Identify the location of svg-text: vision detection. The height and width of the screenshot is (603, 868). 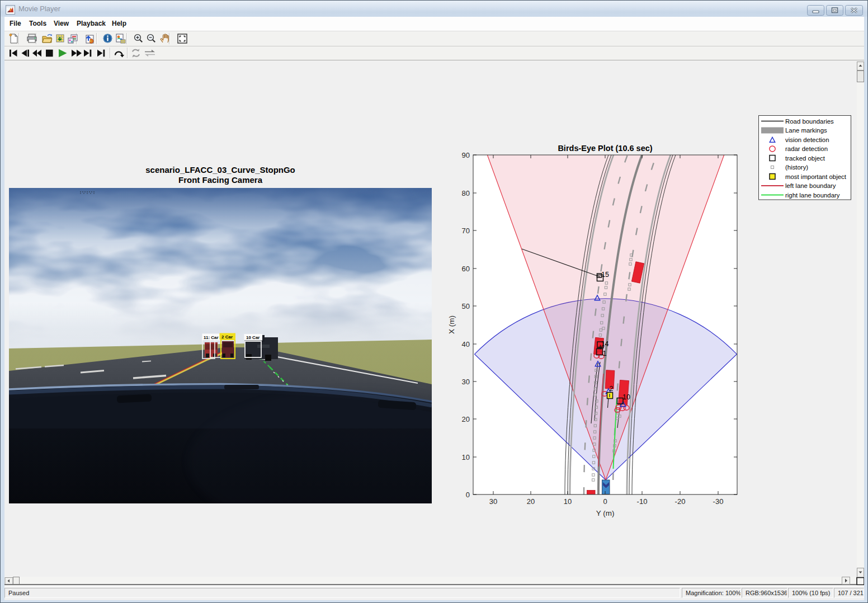
(808, 140).